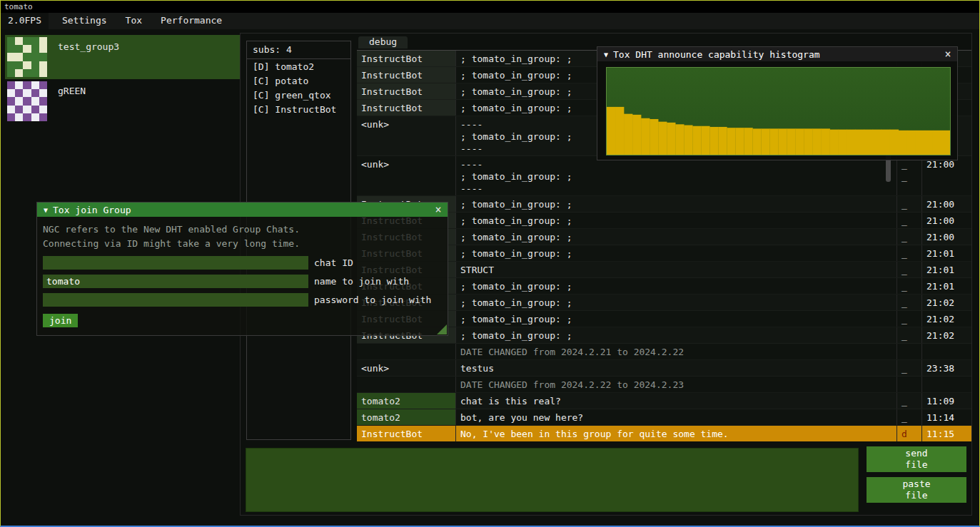  Describe the element at coordinates (717, 54) in the screenshot. I see `histogram-window-title: Tox DHT announce capability histogram` at that location.